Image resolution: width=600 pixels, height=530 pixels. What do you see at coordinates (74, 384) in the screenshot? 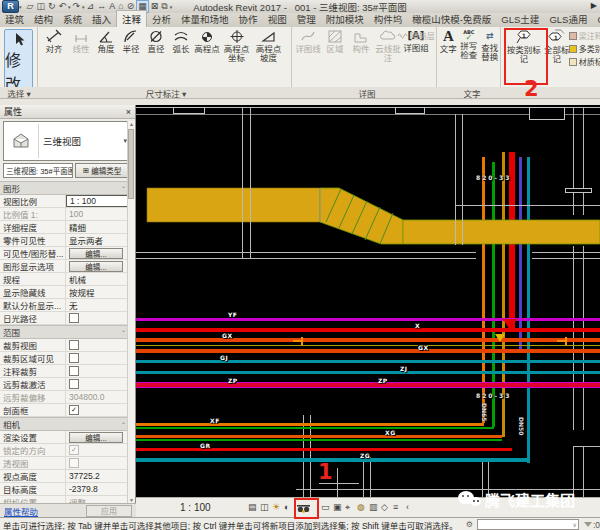
I see `far-clip-checkbox` at bounding box center [74, 384].